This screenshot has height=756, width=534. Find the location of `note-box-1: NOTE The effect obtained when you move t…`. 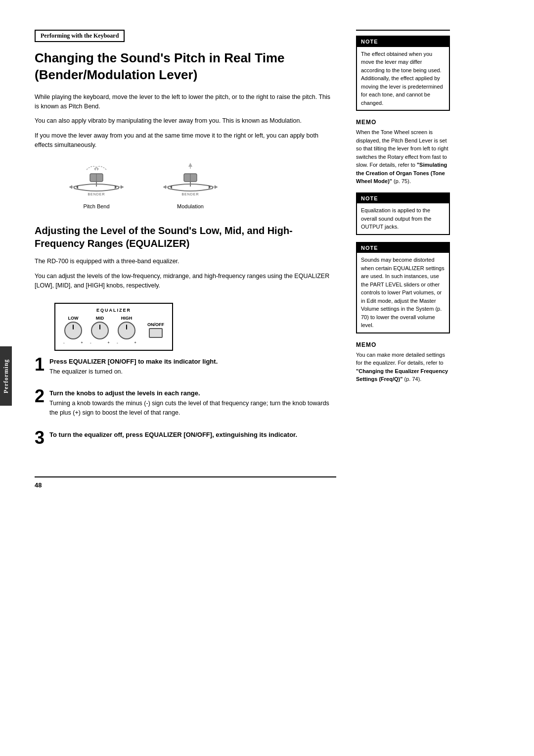

note-box-1: NOTE The effect obtained when you move t… is located at coordinates (403, 73).